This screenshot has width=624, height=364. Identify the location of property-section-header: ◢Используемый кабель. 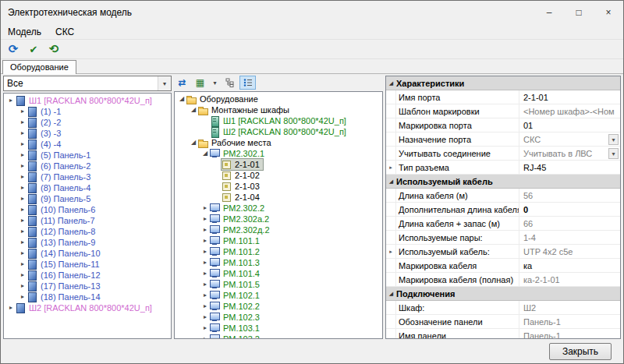
(503, 182).